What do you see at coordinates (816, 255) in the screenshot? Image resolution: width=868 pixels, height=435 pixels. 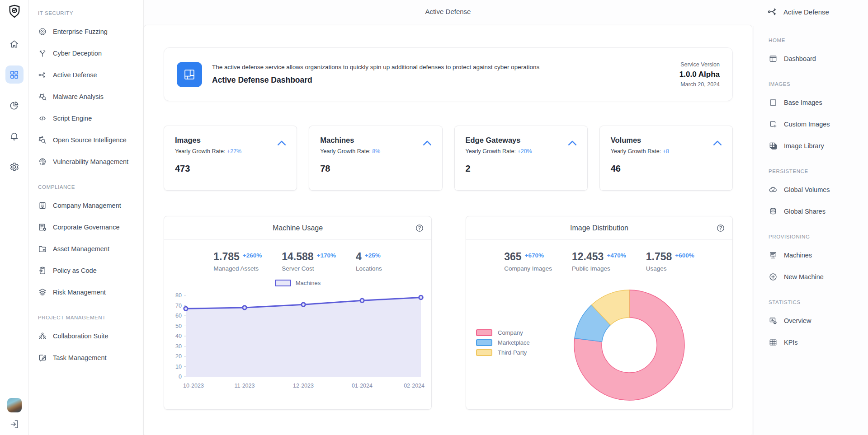 I see `rs-item-machines: Machines` at bounding box center [816, 255].